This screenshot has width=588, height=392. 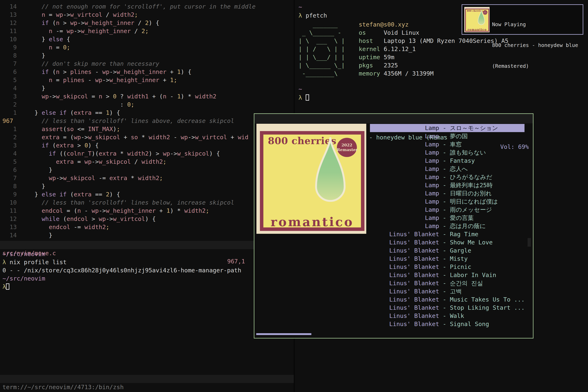 I want to click on code-line: 1 } else if (extra == 1) {, so click(x=148, y=112).